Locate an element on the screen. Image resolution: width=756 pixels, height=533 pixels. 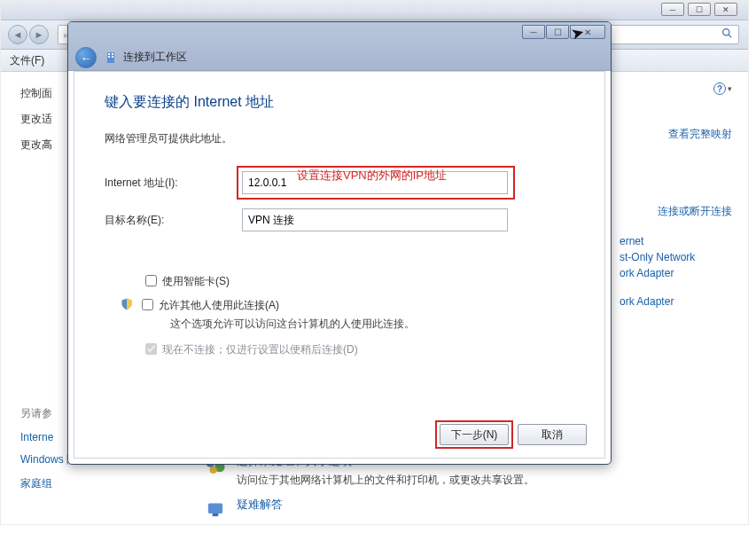
task-title: 疑难解答 is located at coordinates (260, 505).